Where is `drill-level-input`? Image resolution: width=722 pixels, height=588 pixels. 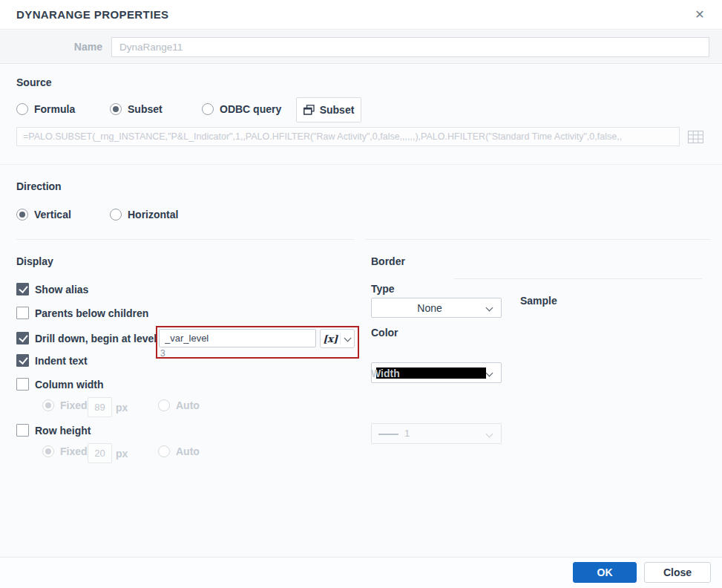 drill-level-input is located at coordinates (237, 339).